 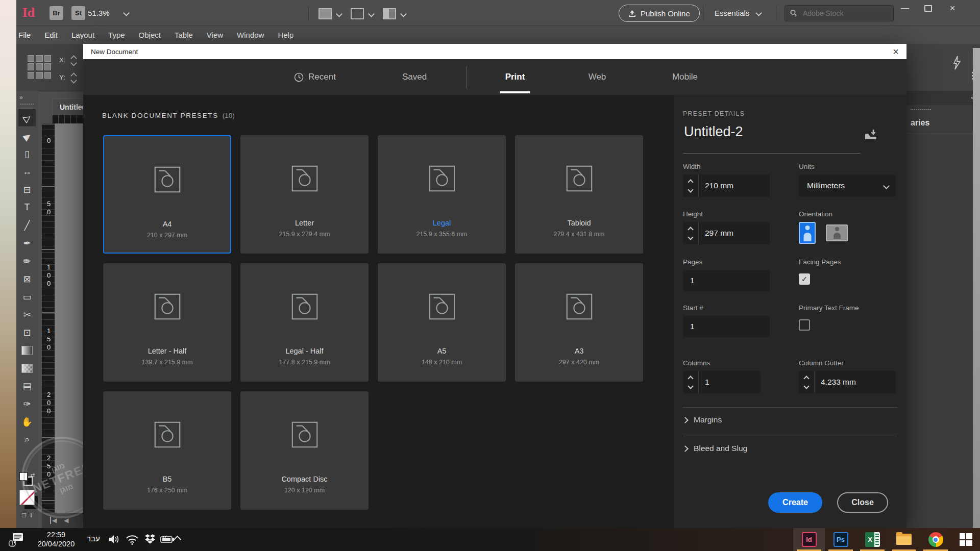 What do you see at coordinates (27, 314) in the screenshot?
I see `scissors-tool: ✂` at bounding box center [27, 314].